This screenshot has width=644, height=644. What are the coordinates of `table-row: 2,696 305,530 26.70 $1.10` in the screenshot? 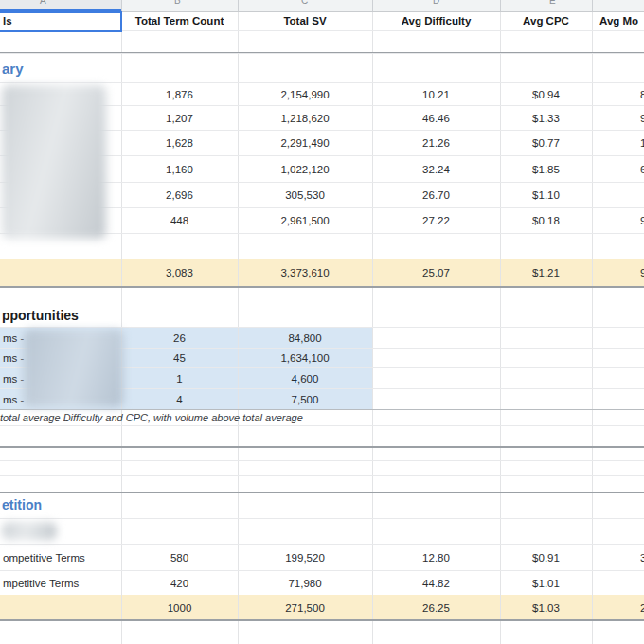 It's located at (322, 195).